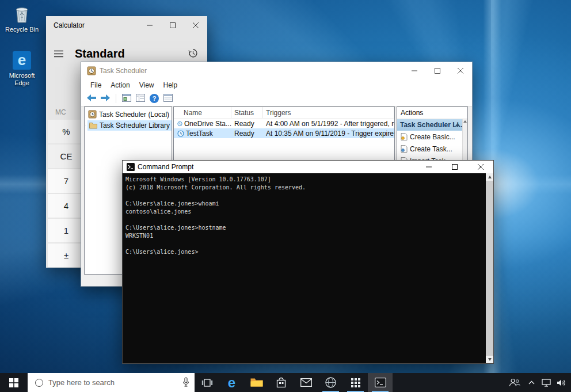 This screenshot has height=392, width=571. Describe the element at coordinates (140, 99) in the screenshot. I see `show-hide-tree-icon` at that location.